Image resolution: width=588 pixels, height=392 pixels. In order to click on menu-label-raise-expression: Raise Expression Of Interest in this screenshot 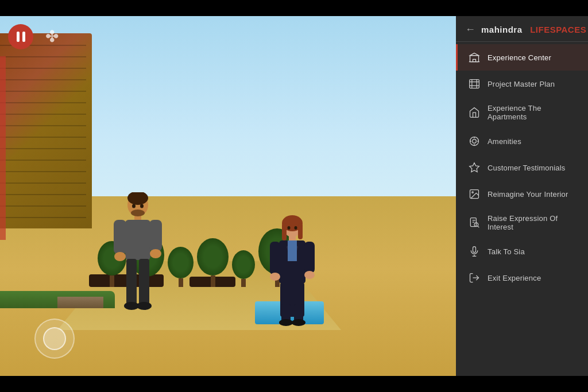, I will do `click(533, 223)`.